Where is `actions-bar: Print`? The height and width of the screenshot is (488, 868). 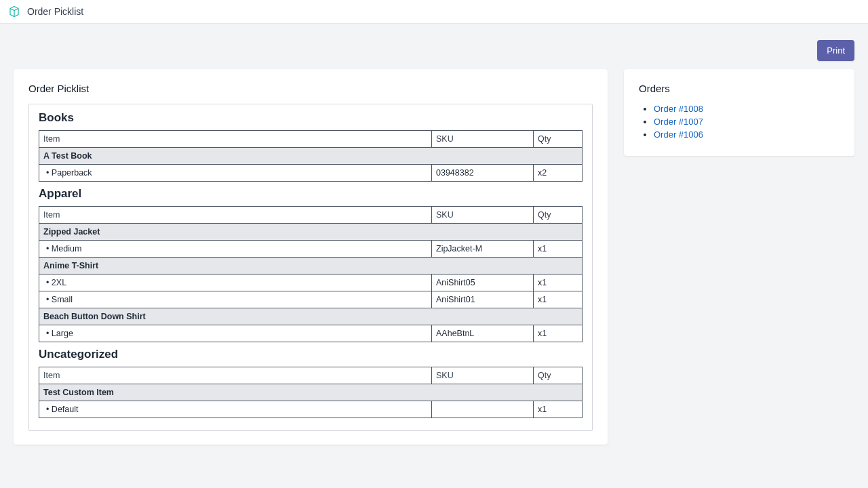 actions-bar: Print is located at coordinates (434, 52).